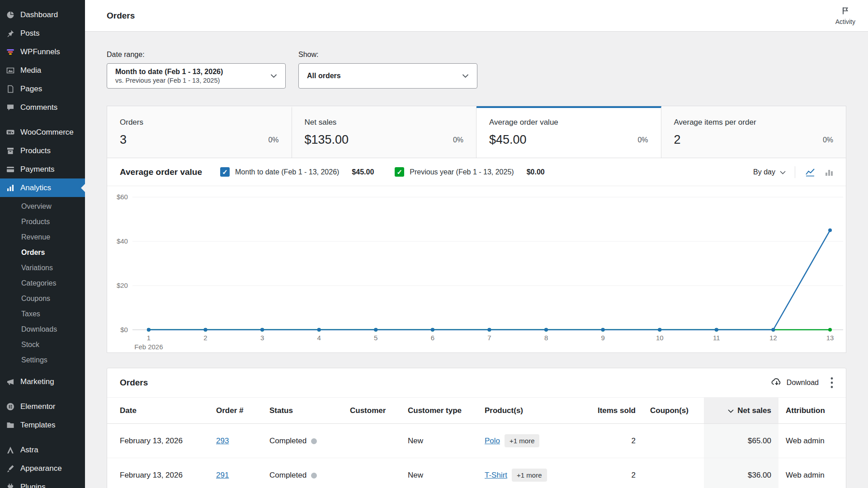 This screenshot has height=488, width=868. I want to click on sidebar-item-label: Astra, so click(29, 450).